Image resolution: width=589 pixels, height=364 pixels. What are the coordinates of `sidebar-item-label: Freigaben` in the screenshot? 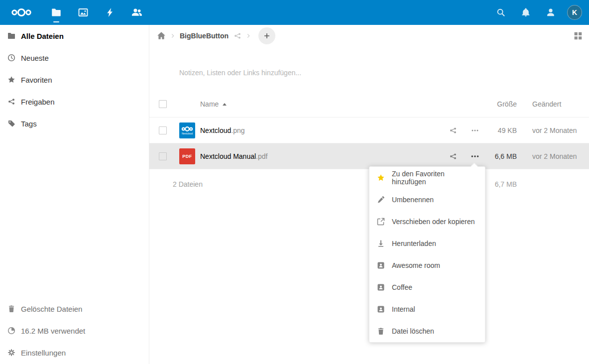 It's located at (38, 102).